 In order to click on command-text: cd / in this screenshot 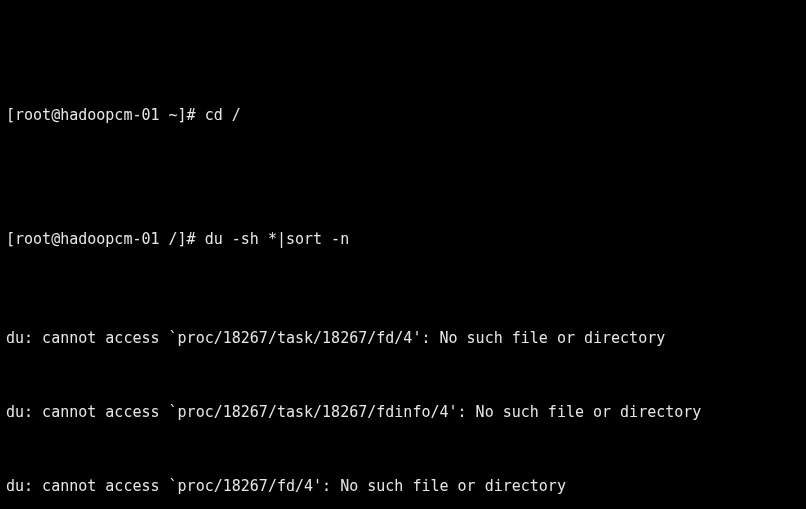, I will do `click(223, 115)`.